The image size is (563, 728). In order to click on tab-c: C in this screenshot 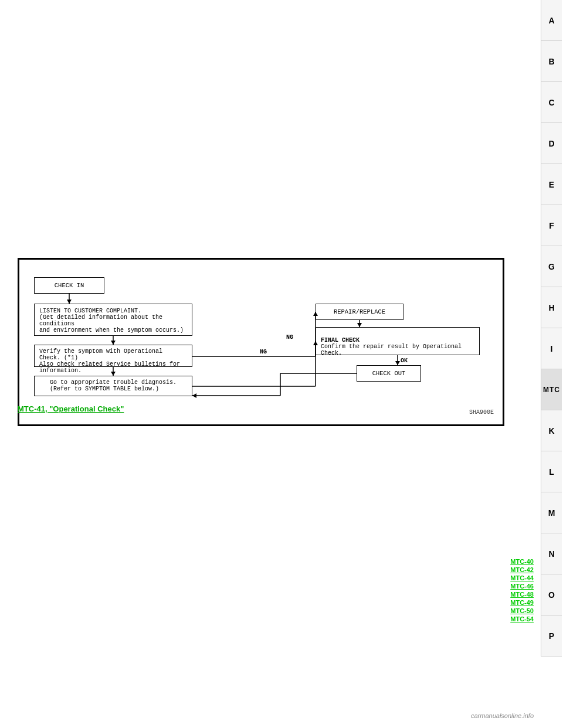, I will do `click(551, 103)`.